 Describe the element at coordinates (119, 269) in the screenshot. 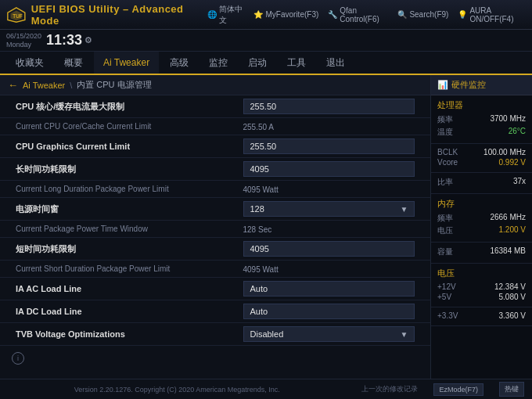

I see `setting-label-en: Current Short Duration Package Power Lim…` at that location.